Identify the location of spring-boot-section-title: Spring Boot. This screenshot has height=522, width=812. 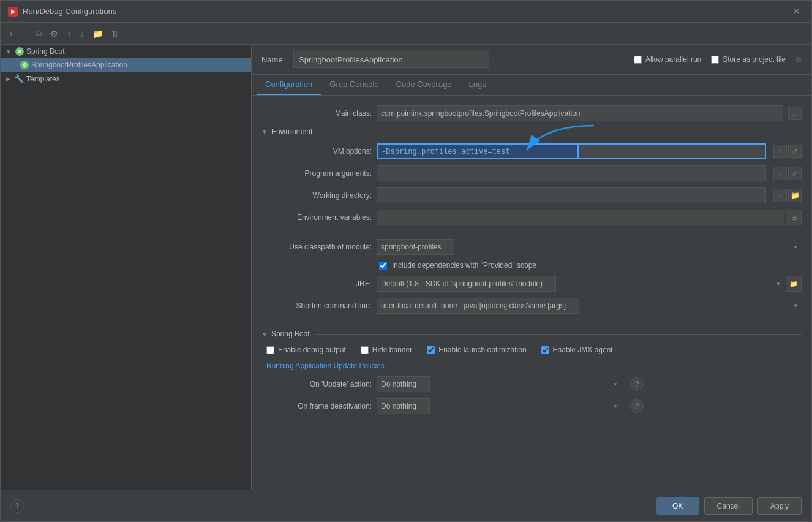
(290, 334).